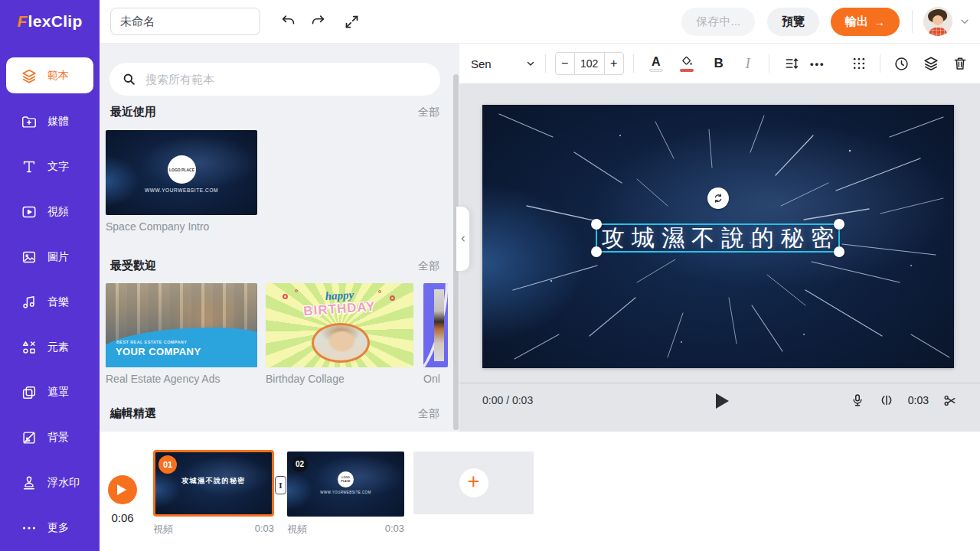  Describe the element at coordinates (839, 224) in the screenshot. I see `resize-handle-top-right` at that location.